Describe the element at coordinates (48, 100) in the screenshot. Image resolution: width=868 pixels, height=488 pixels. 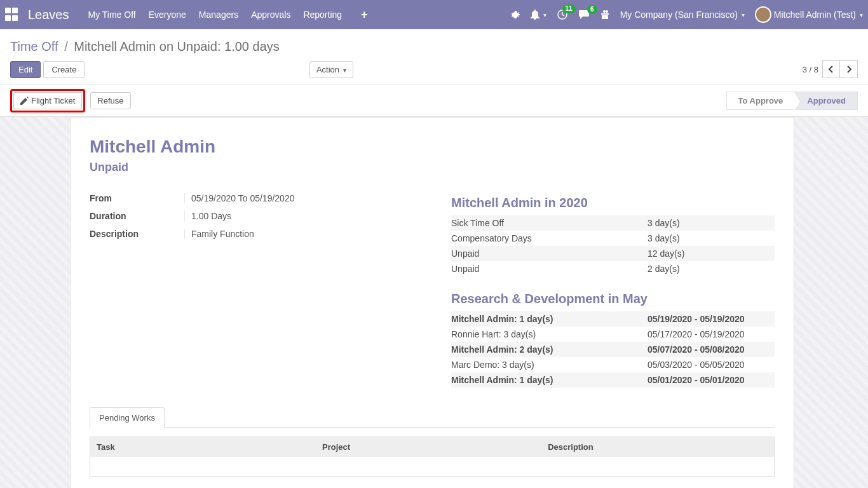
I see `flight-ticket-button: Flight Ticket` at that location.